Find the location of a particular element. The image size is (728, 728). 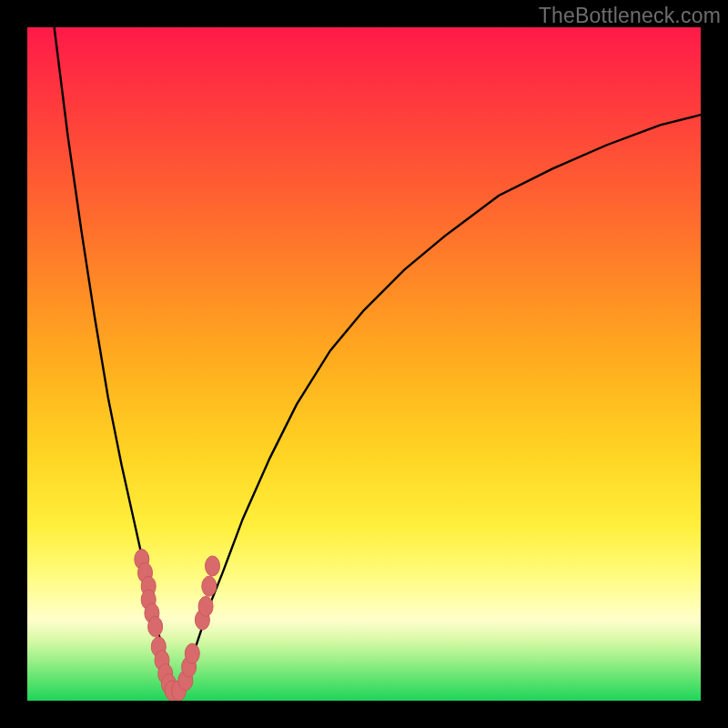

watermark-text: TheBottleneck.com is located at coordinates (630, 16).